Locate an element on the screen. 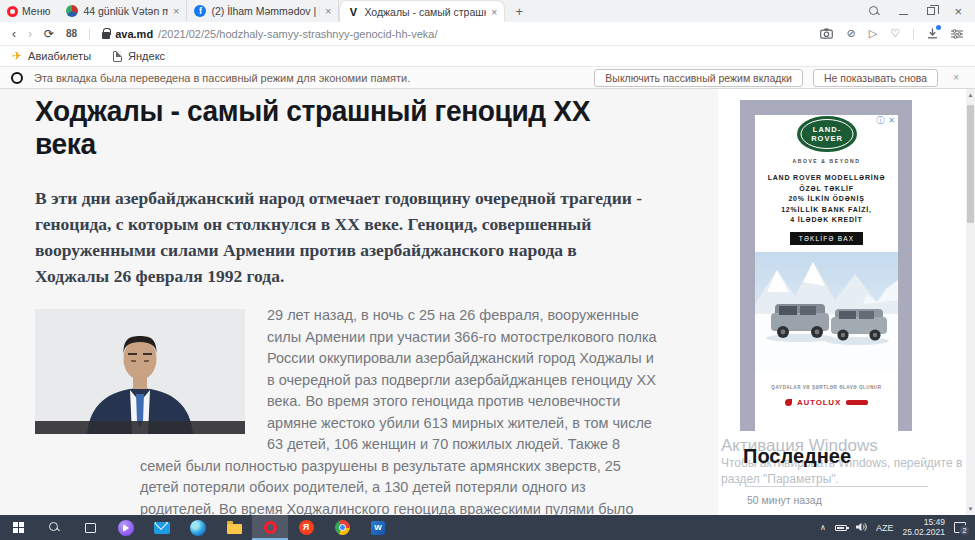  taskbar-word is located at coordinates (378, 528).